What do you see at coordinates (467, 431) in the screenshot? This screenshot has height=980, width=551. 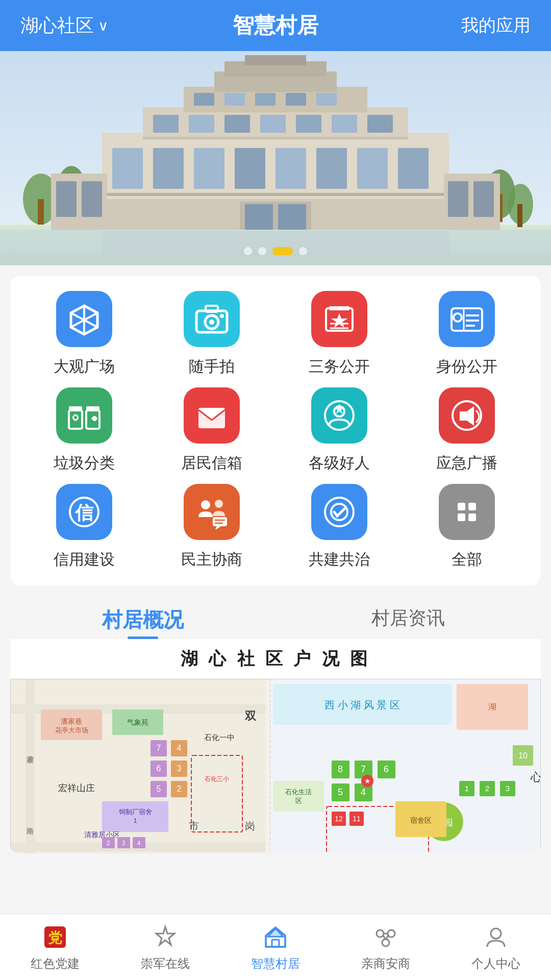 I see `grid-item-broadcast: 应急广播` at bounding box center [467, 431].